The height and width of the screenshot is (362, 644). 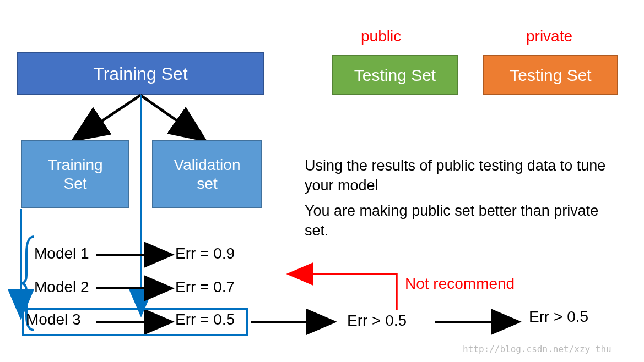 What do you see at coordinates (377, 321) in the screenshot?
I see `public-err: Err > 0.5` at bounding box center [377, 321].